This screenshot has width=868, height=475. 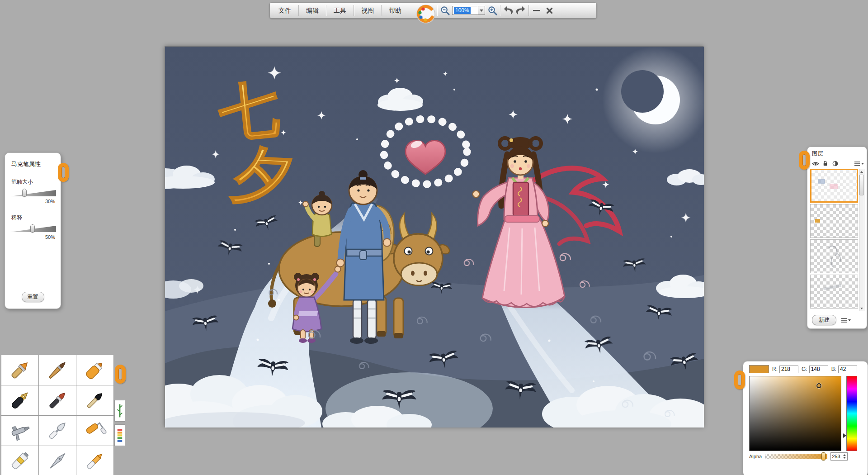 What do you see at coordinates (824, 320) in the screenshot?
I see `new-layer-button: 新建` at bounding box center [824, 320].